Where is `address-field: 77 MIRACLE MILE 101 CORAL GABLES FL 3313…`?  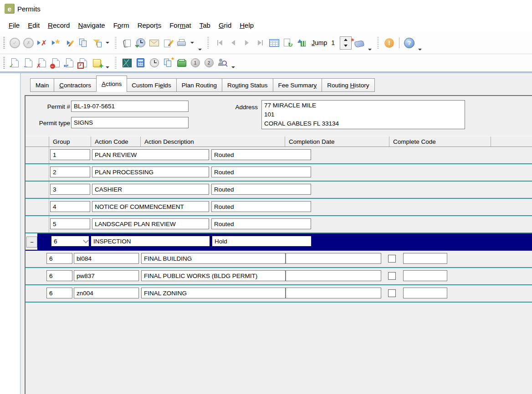 address-field: 77 MIRACLE MILE 101 CORAL GABLES FL 3313… is located at coordinates (363, 115).